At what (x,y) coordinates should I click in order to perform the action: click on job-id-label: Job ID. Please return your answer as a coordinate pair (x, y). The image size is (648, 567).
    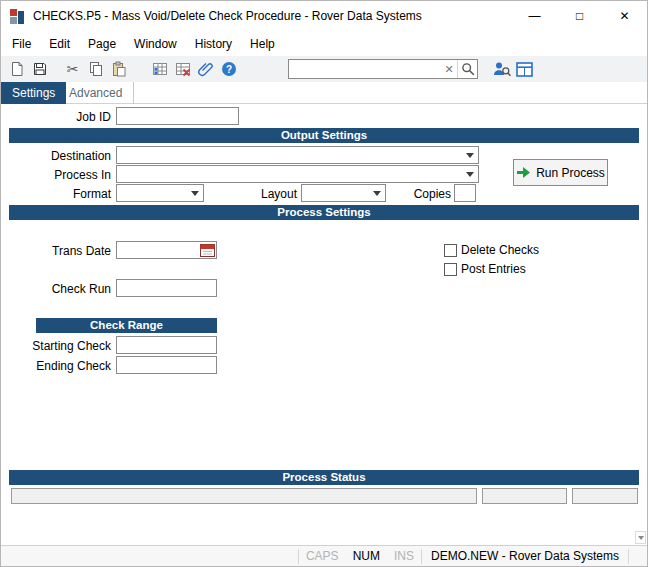
    Looking at the image, I should click on (56, 117).